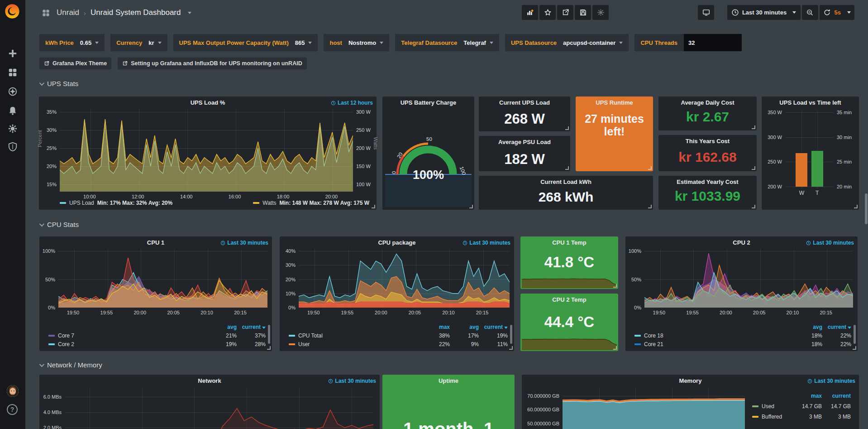 The image size is (868, 429). I want to click on grafana-logo-icon, so click(12, 11).